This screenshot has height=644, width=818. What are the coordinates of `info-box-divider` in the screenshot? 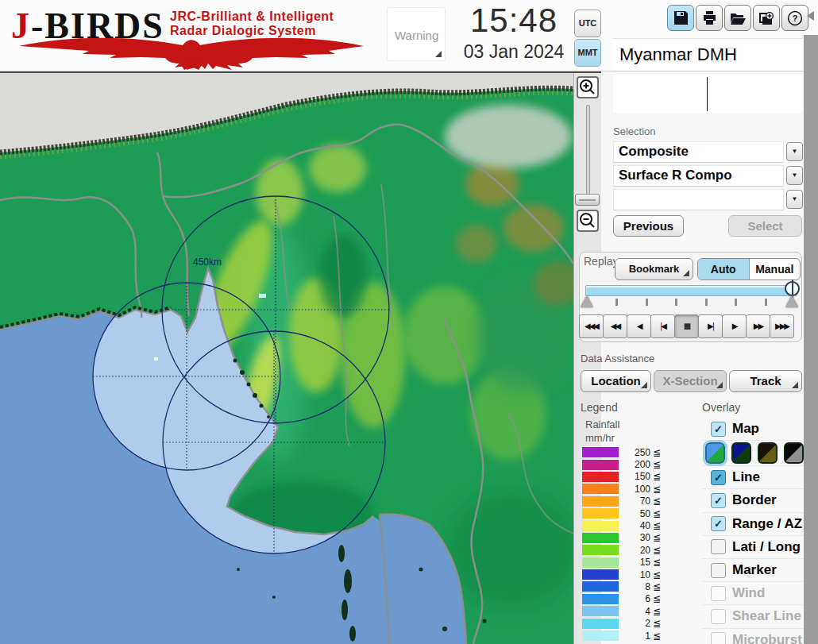 It's located at (707, 94).